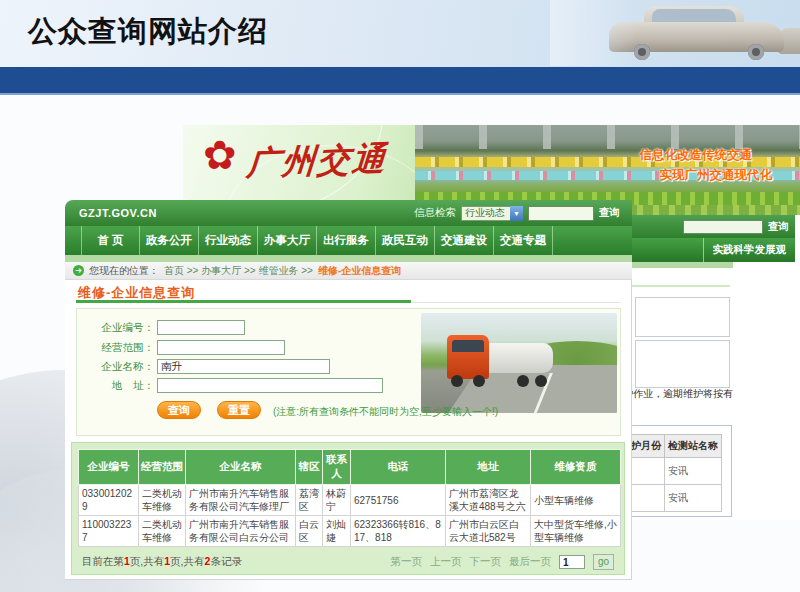 The width and height of the screenshot is (800, 592). I want to click on banner-slogan-line2: 实现广州交通现代化, so click(716, 176).